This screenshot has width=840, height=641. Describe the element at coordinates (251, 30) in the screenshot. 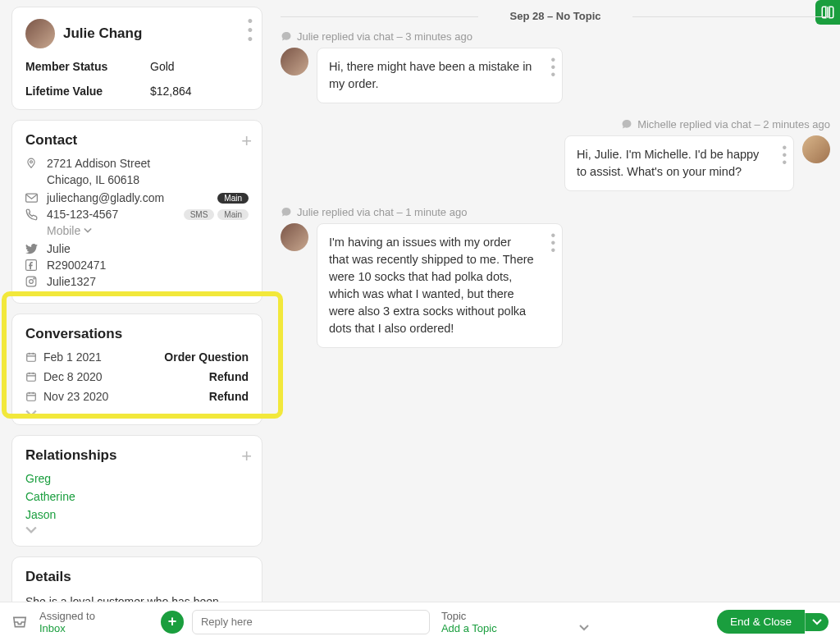

I see `profile-menu-button: •••` at that location.